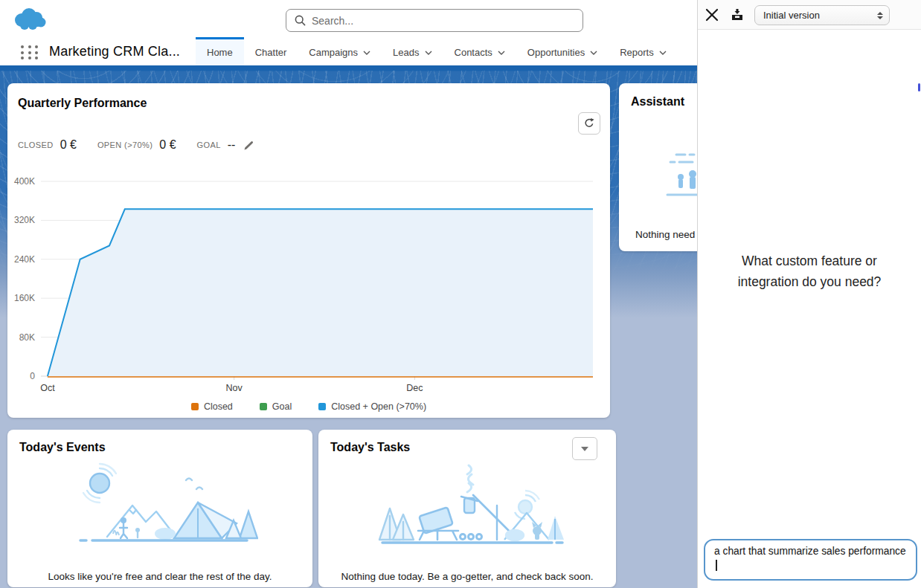 Image resolution: width=921 pixels, height=588 pixels. What do you see at coordinates (339, 51) in the screenshot?
I see `tab-campaigns: Campaigns` at bounding box center [339, 51].